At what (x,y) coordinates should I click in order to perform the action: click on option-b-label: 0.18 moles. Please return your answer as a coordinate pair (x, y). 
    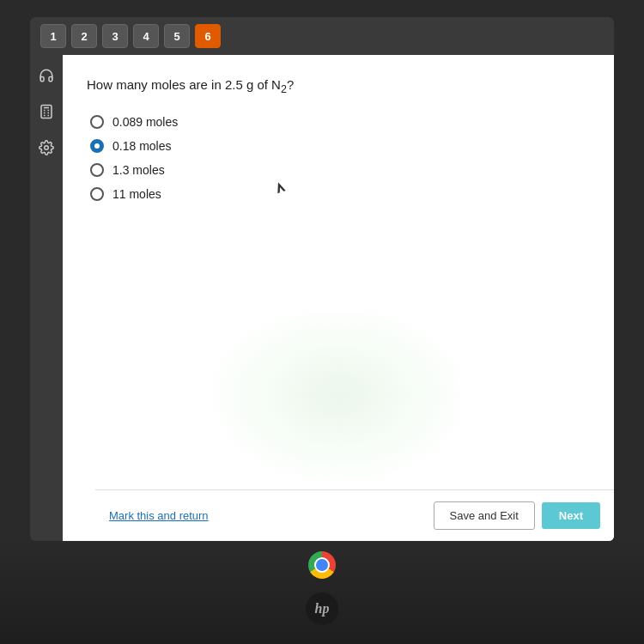
    Looking at the image, I should click on (142, 146).